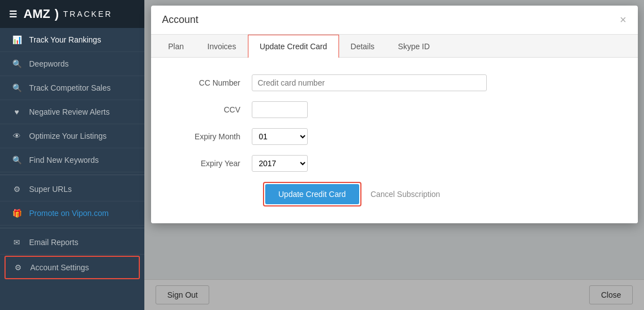 Image resolution: width=644 pixels, height=310 pixels. Describe the element at coordinates (72, 112) in the screenshot. I see `sidebar-item-negative-review: ♥ Negative Review Alerts` at that location.